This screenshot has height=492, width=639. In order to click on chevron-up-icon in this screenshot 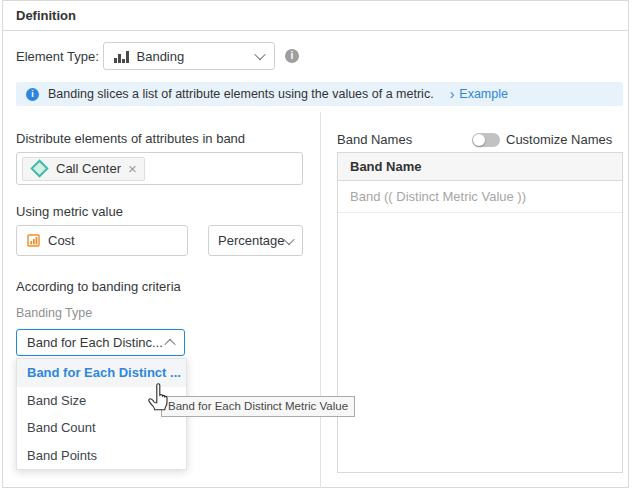, I will do `click(170, 344)`.